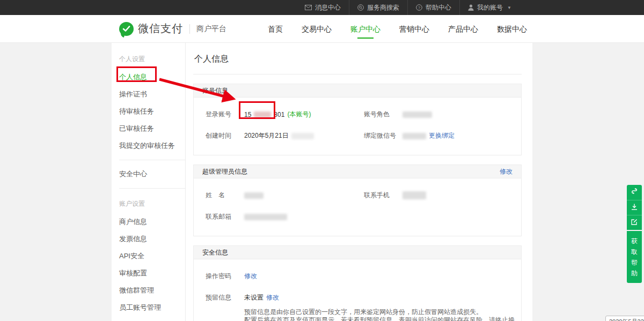  What do you see at coordinates (148, 129) in the screenshot?
I see `sidebar-item-reviewed-tasks: 已审核任务` at bounding box center [148, 129].